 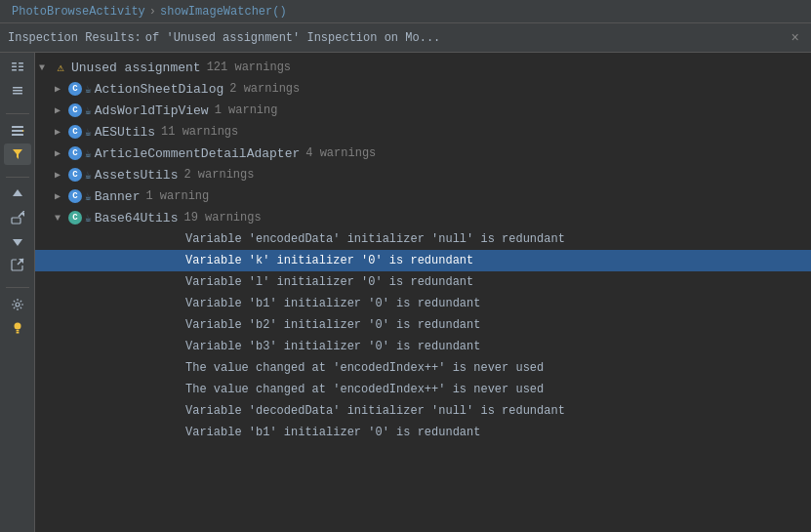 I want to click on list-item: C ☕ AdsWorldTipView 1 warning, so click(x=424, y=110).